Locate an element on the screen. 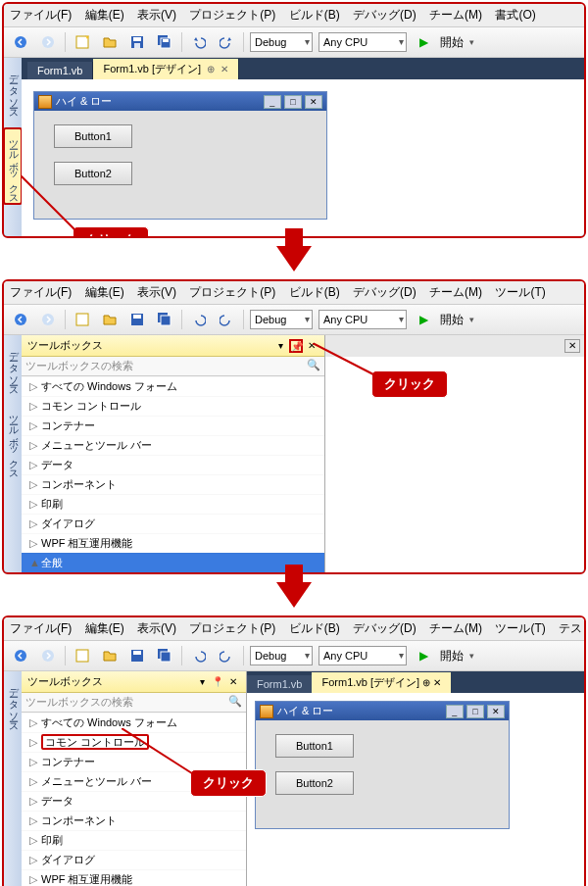 The height and width of the screenshot is (886, 588). pin-icon: 📍 is located at coordinates (218, 682).